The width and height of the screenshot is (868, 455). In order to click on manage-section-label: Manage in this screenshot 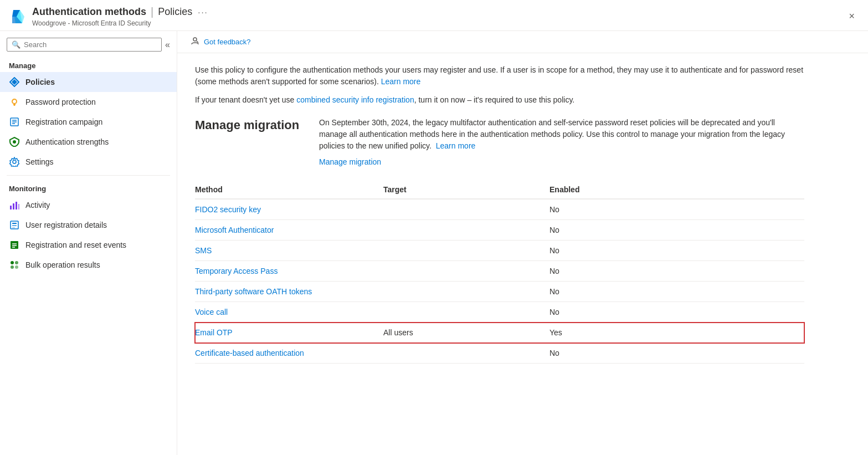, I will do `click(89, 64)`.